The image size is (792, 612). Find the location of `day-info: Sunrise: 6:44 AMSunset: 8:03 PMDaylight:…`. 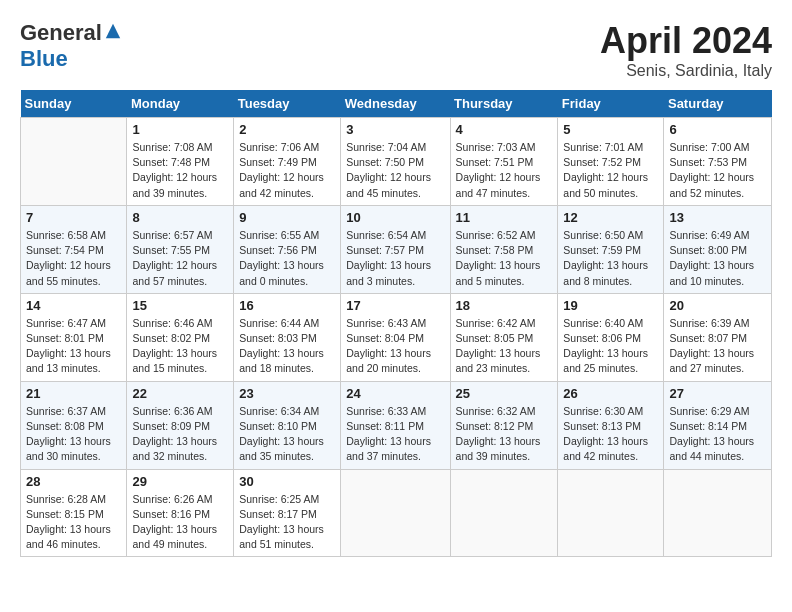

day-info: Sunrise: 6:44 AMSunset: 8:03 PMDaylight:… is located at coordinates (287, 346).